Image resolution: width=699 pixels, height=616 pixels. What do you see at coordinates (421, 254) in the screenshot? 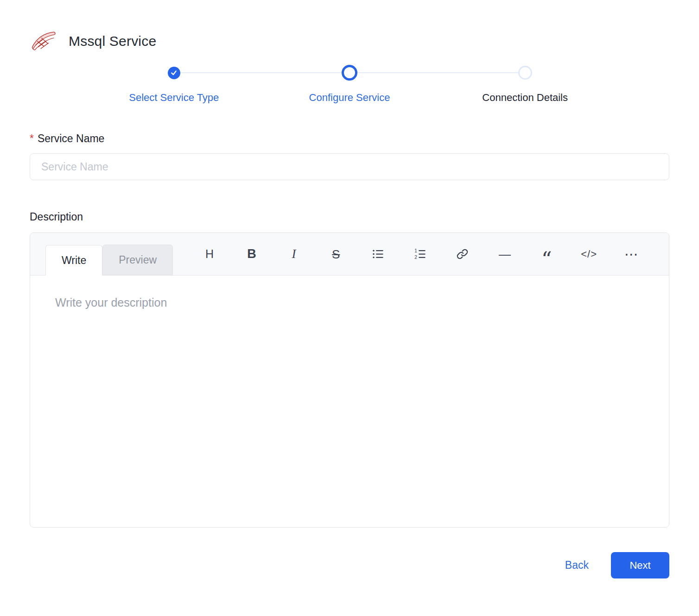
I see `editor-toolbar: H B I S` at bounding box center [421, 254].